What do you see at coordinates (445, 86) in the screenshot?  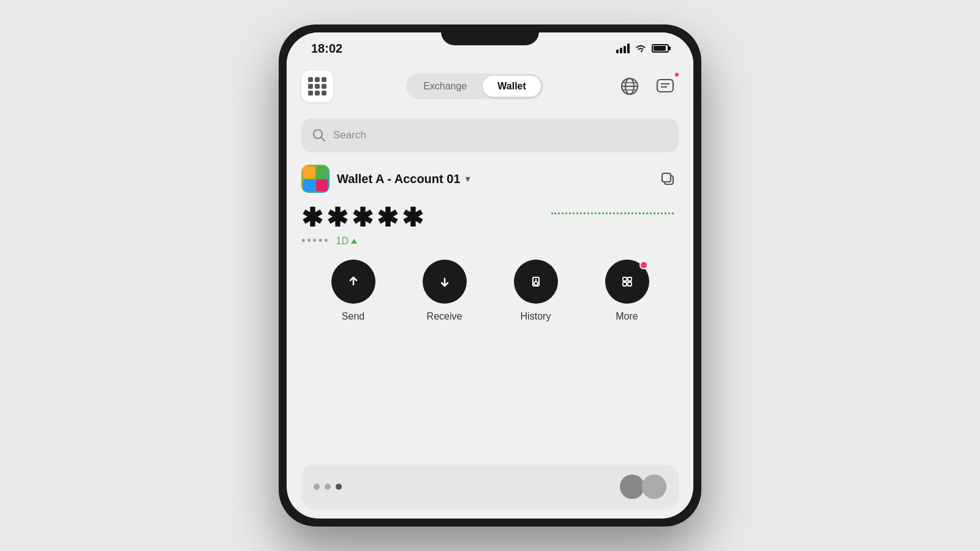 I see `tab-exchange: Exchange` at bounding box center [445, 86].